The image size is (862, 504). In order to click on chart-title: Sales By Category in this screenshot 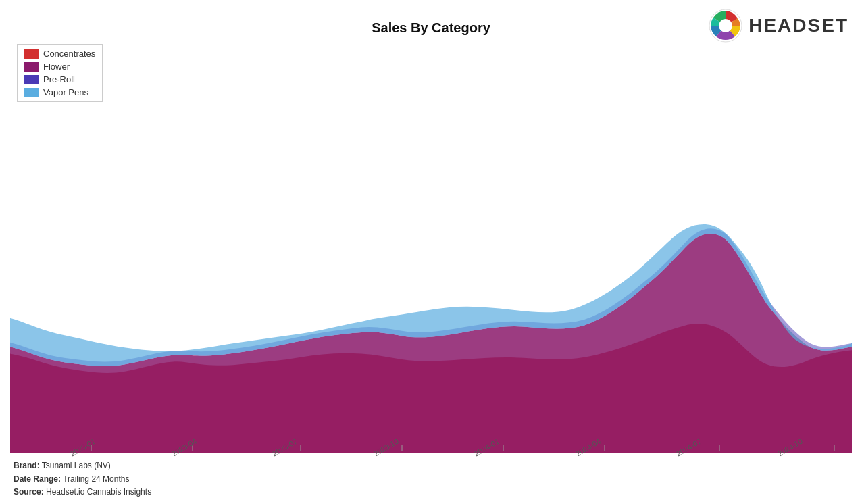, I will do `click(431, 28)`.